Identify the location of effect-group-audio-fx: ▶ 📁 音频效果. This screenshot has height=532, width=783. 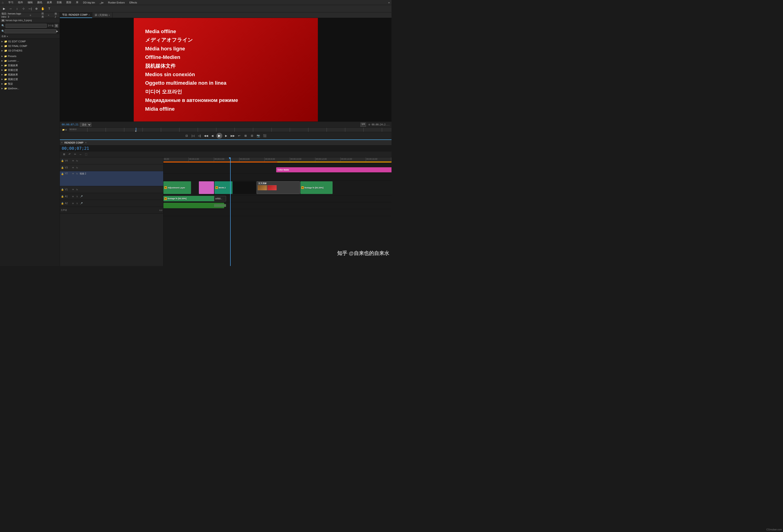
(30, 65).